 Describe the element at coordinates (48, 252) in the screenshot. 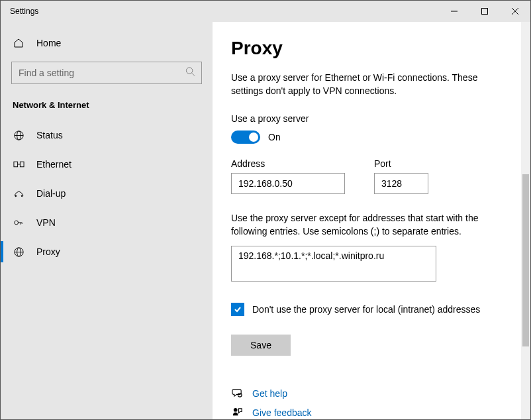

I see `sidebar-item-label: Proxy` at that location.